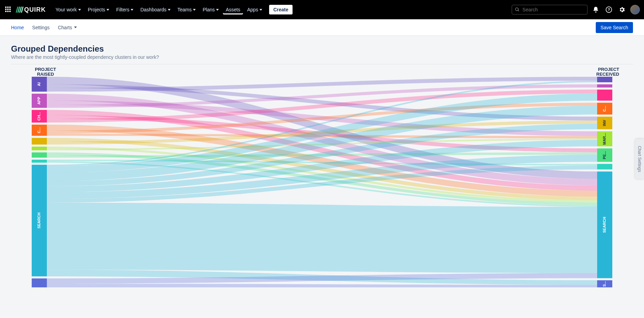 Image resolution: width=644 pixels, height=318 pixels. I want to click on sankey-node-INV, so click(39, 141).